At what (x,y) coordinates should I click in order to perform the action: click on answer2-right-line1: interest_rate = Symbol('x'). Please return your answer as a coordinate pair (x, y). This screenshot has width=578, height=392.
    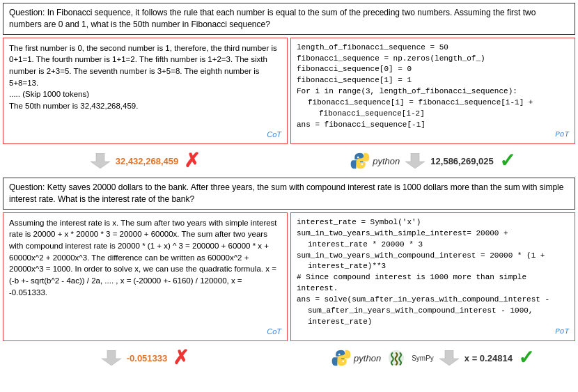
    Looking at the image, I should click on (433, 223).